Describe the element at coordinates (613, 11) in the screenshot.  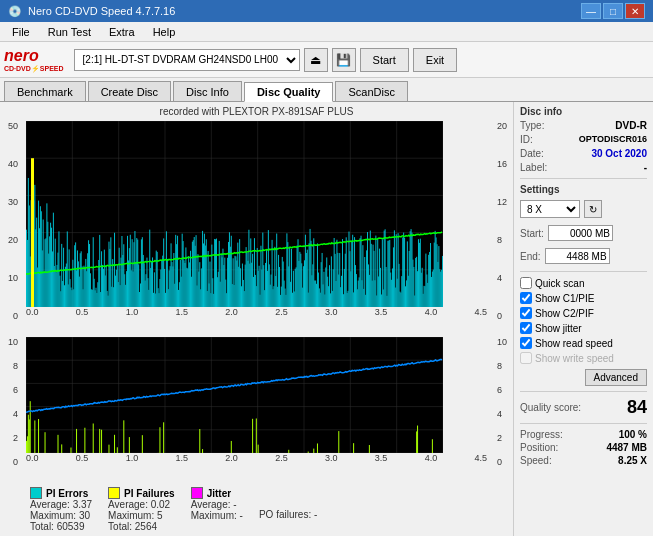
I see `maximize-button: □` at that location.